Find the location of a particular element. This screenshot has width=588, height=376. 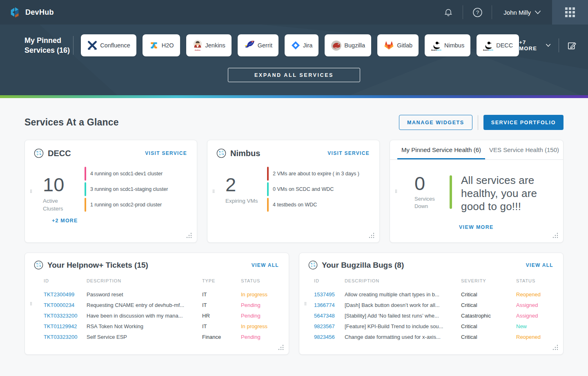

card-title: Your Bugzilla Bugs (8) is located at coordinates (363, 265).